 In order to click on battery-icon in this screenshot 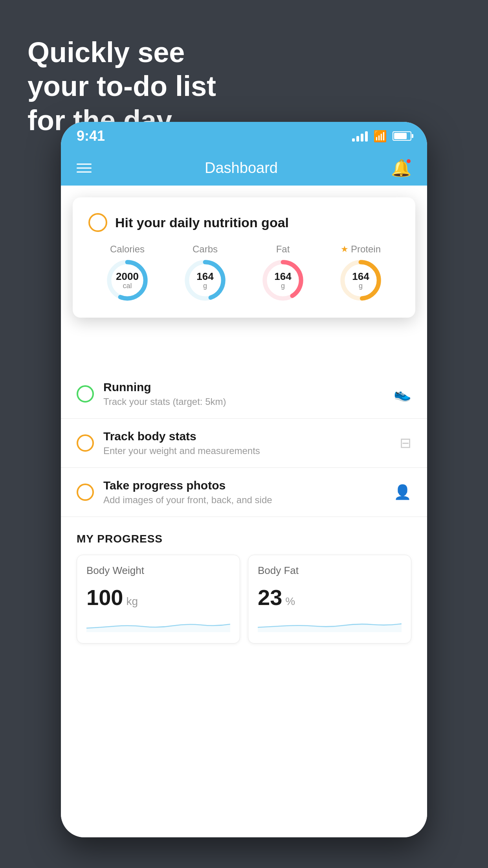, I will do `click(402, 136)`.